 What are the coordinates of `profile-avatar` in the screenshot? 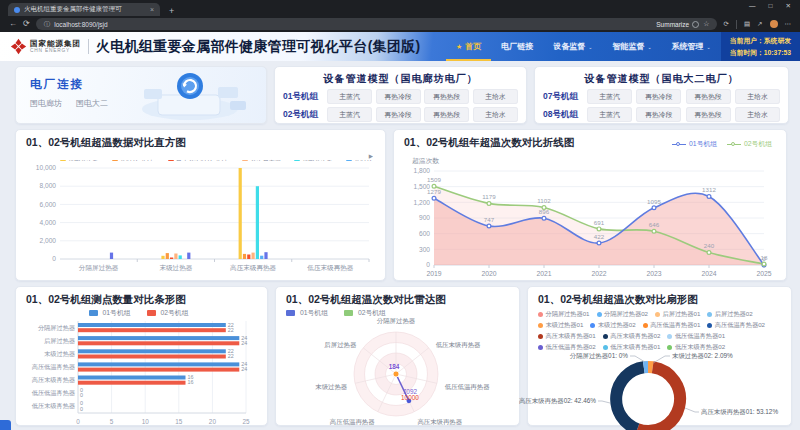 It's located at (774, 24).